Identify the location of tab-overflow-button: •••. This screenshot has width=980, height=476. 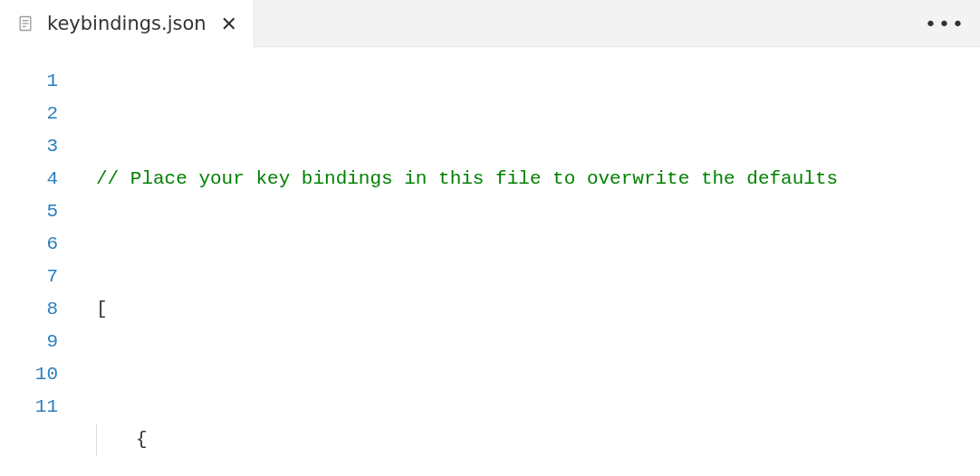
(946, 24).